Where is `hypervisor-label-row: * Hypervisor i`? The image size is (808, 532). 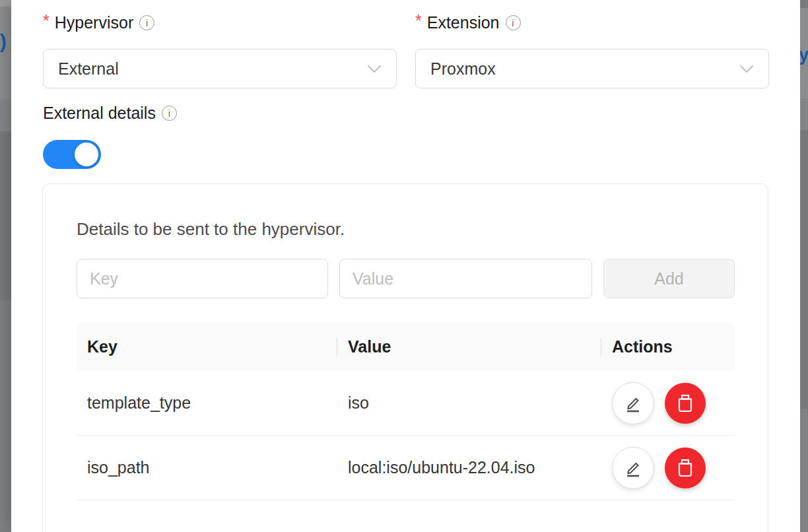 hypervisor-label-row: * Hypervisor i is located at coordinates (220, 22).